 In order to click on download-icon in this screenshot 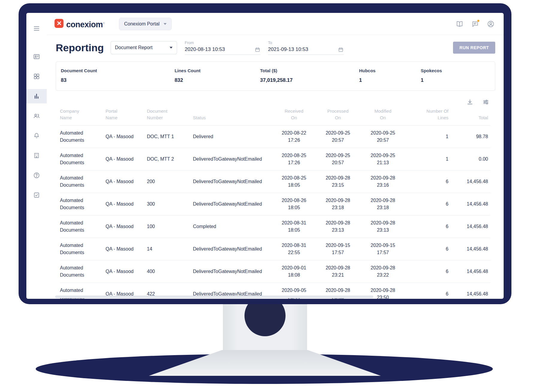, I will do `click(470, 102)`.